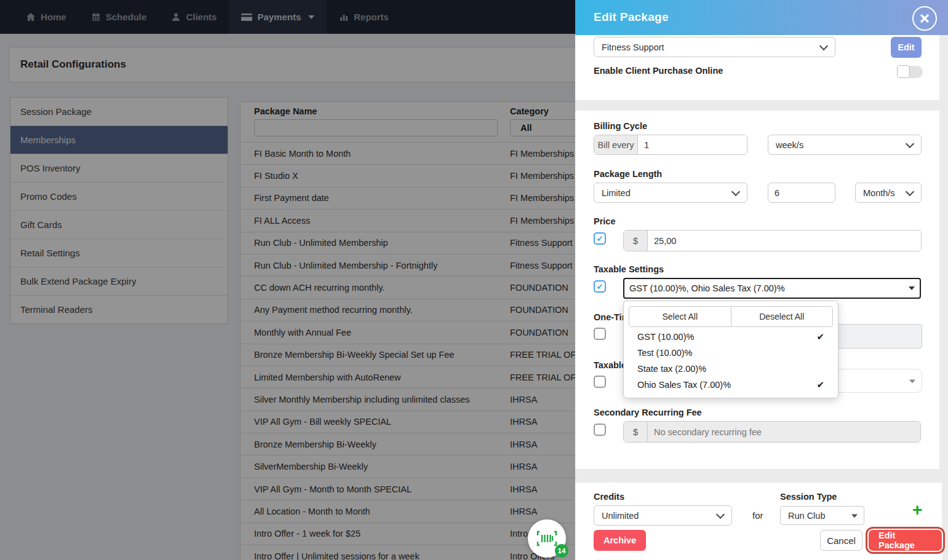 The height and width of the screenshot is (560, 948). Describe the element at coordinates (547, 538) in the screenshot. I see `scan-barcode-button: 14` at that location.